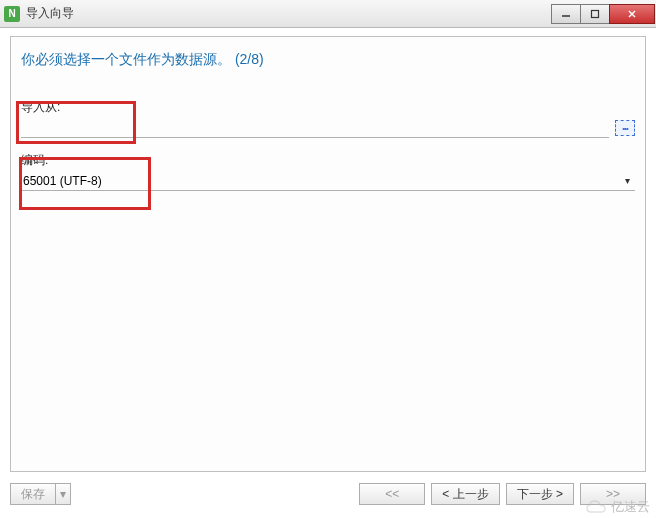 Image resolution: width=656 pixels, height=518 pixels. Describe the element at coordinates (502, 494) in the screenshot. I see `wizard-nav: << < 上一步 下一步 > >>` at that location.